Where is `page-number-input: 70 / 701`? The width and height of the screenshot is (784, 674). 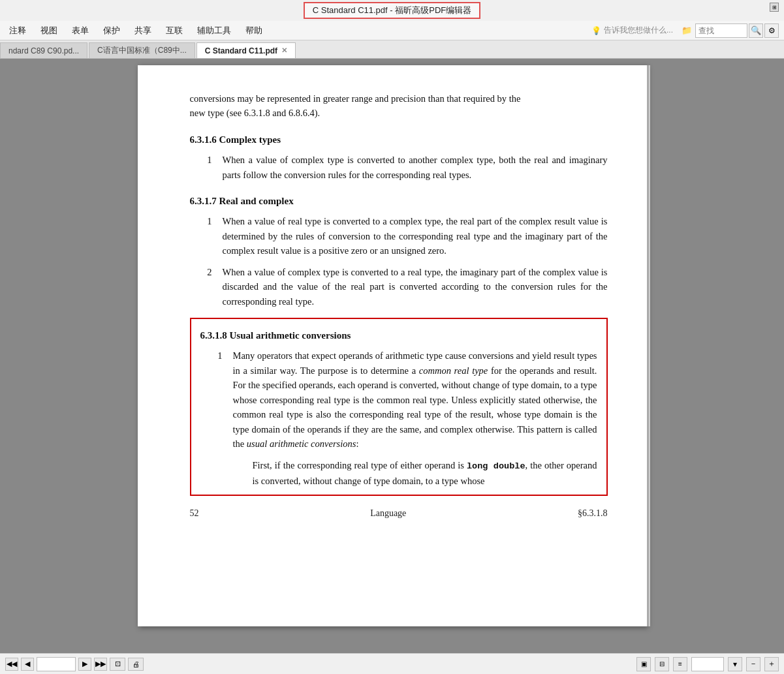
page-number-input: 70 / 701 is located at coordinates (56, 664).